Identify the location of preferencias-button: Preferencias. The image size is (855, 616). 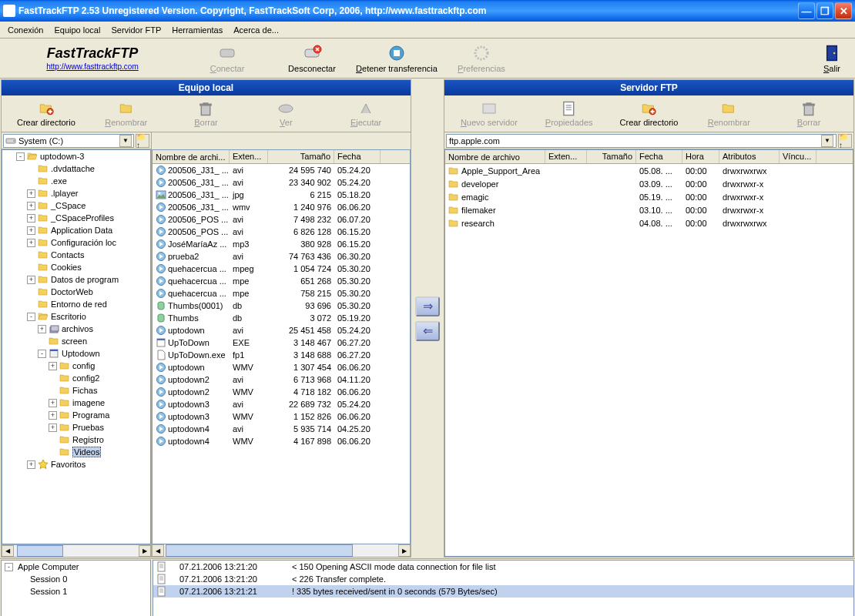
(481, 59).